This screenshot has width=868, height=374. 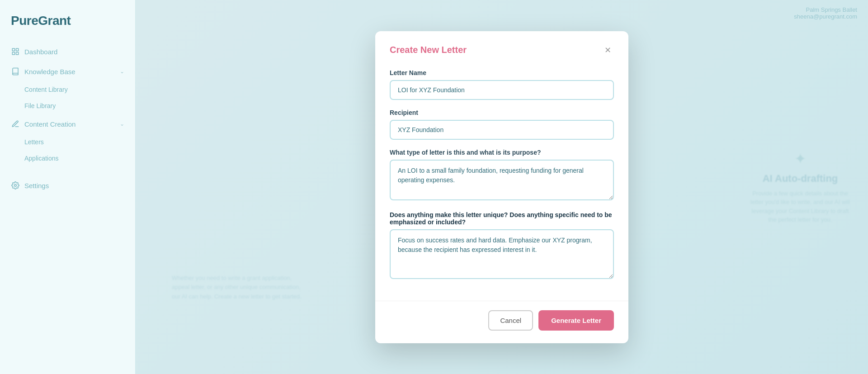 What do you see at coordinates (15, 71) in the screenshot?
I see `book-icon` at bounding box center [15, 71].